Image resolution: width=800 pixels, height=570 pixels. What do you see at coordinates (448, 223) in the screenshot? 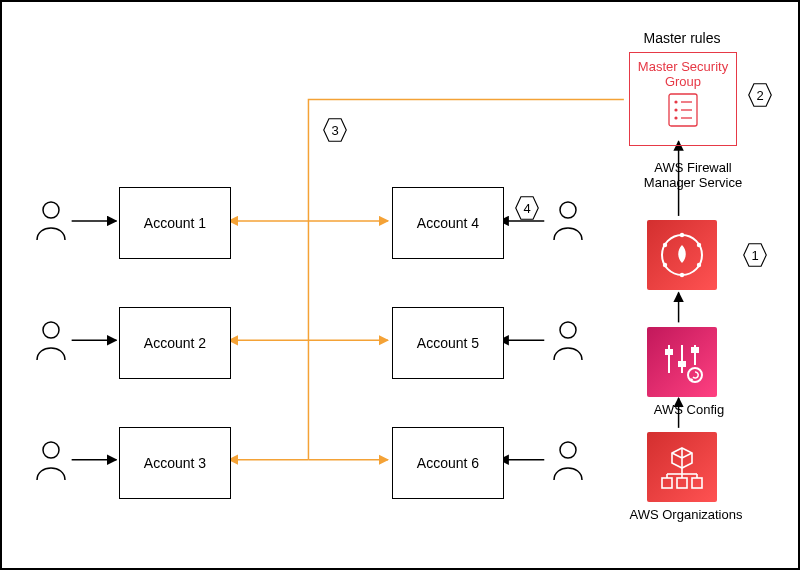
I see `account-box-4: Account 4` at bounding box center [448, 223].